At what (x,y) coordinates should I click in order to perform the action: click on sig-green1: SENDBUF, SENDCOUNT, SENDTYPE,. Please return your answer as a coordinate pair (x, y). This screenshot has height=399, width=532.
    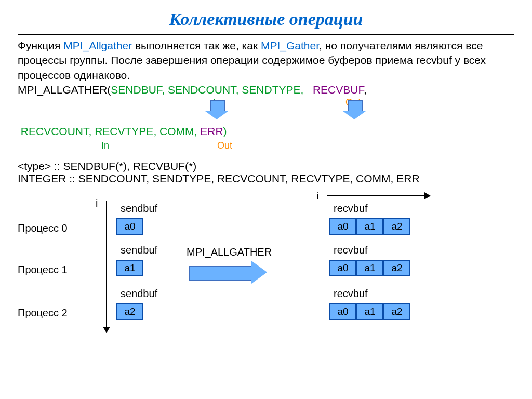
    Looking at the image, I should click on (207, 89).